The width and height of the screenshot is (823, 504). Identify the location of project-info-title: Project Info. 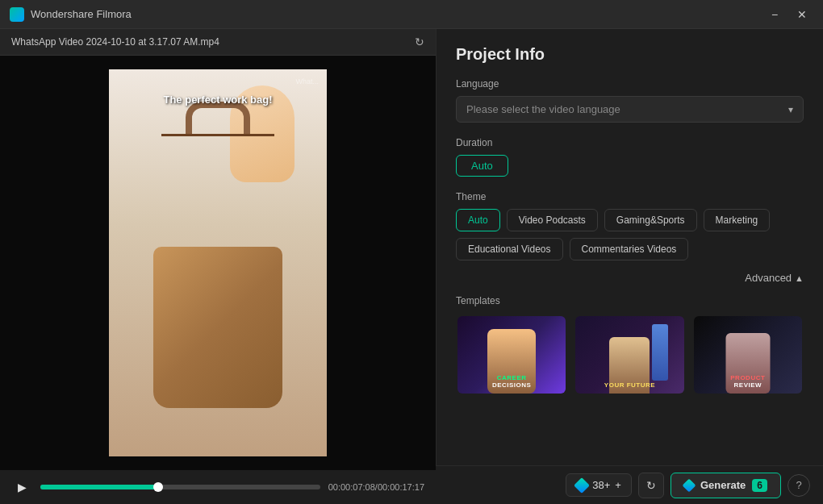
(629, 55).